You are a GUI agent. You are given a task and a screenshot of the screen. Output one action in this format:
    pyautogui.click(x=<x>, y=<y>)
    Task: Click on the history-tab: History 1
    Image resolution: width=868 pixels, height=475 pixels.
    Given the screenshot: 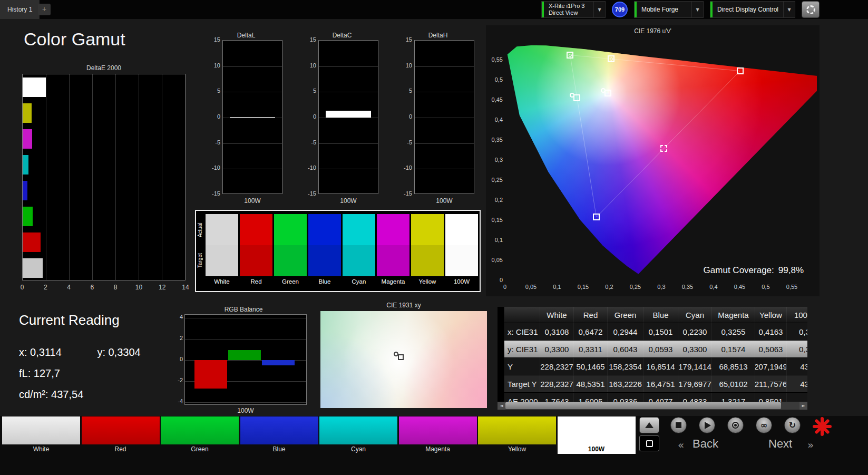 What is the action you would take?
    pyautogui.click(x=20, y=9)
    